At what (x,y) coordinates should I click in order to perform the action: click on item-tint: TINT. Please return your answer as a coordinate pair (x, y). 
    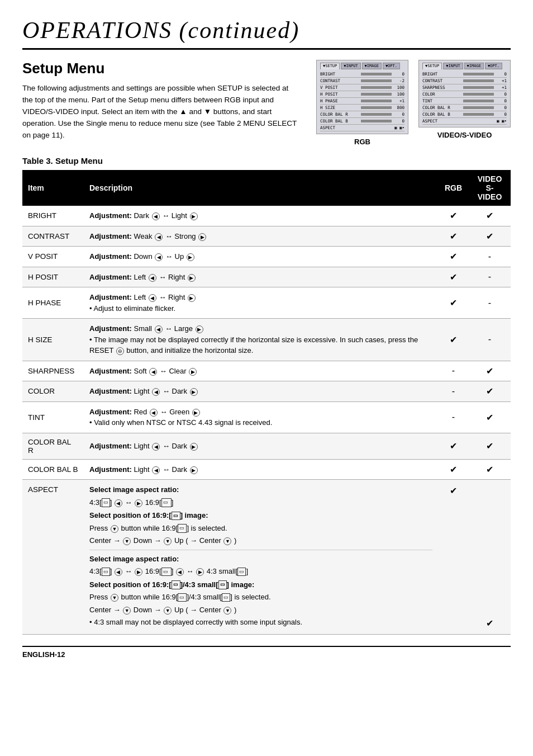
    Looking at the image, I should click on (53, 417).